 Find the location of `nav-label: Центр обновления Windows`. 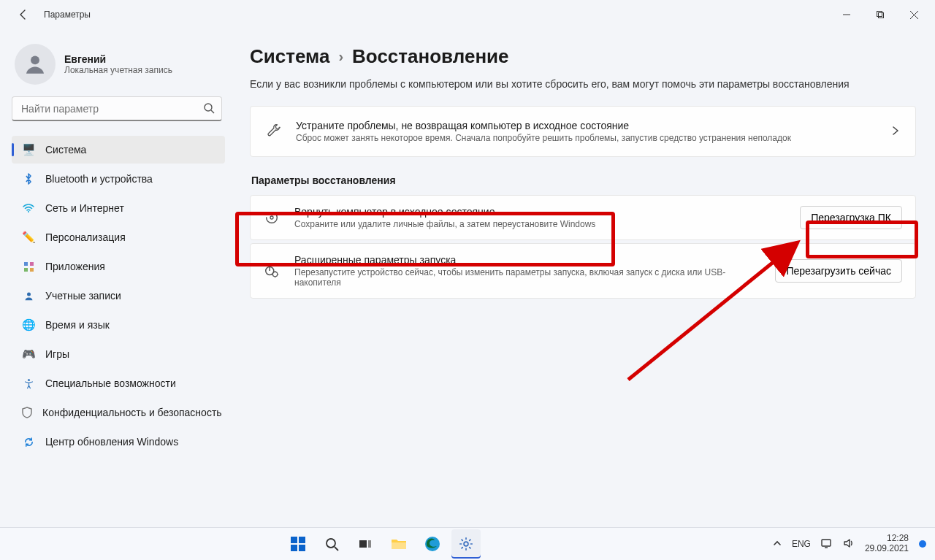

nav-label: Центр обновления Windows is located at coordinates (112, 442).